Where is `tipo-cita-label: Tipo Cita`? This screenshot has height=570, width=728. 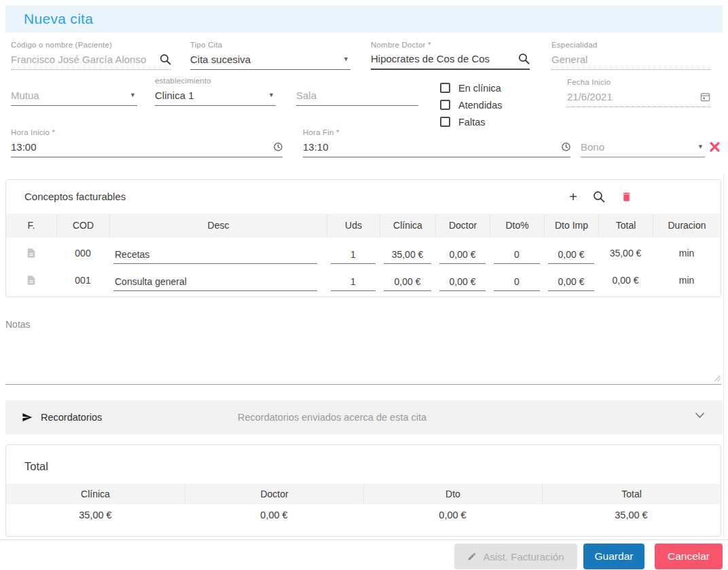
tipo-cita-label: Tipo Cita is located at coordinates (270, 46).